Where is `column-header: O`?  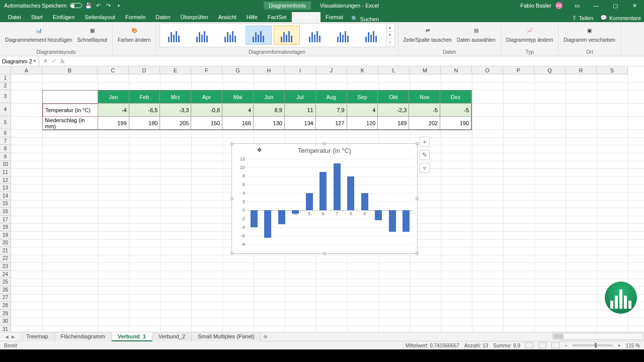
column-header: O is located at coordinates (488, 70).